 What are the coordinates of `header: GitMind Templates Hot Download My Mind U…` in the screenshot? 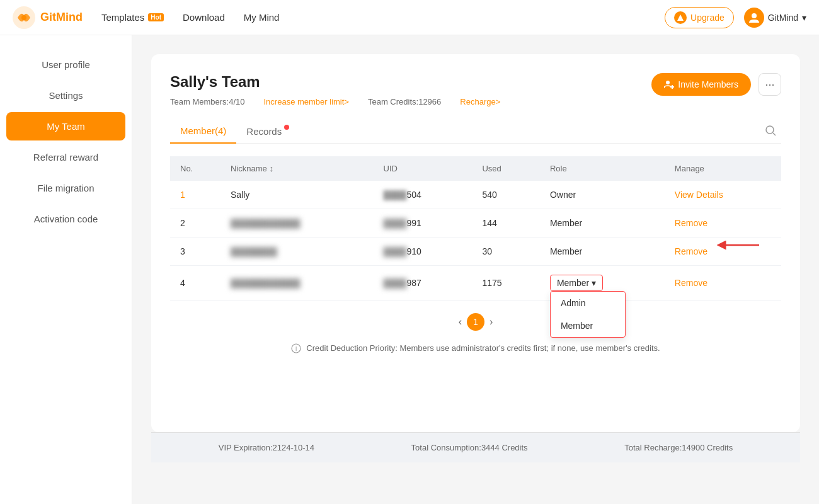 It's located at (410, 18).